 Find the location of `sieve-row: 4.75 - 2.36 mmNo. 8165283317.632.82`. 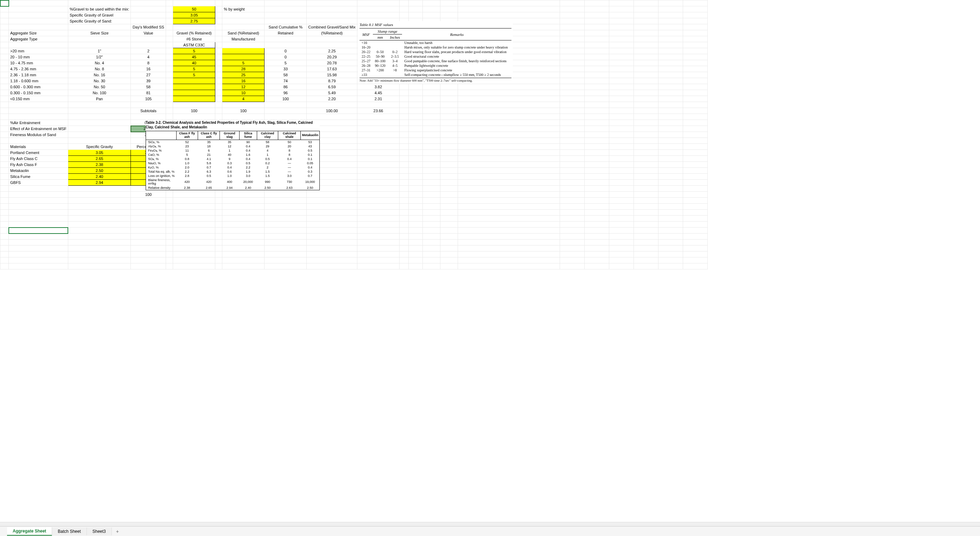

sieve-row: 4.75 - 2.36 mmNo. 8165283317.632.82 is located at coordinates (354, 69).